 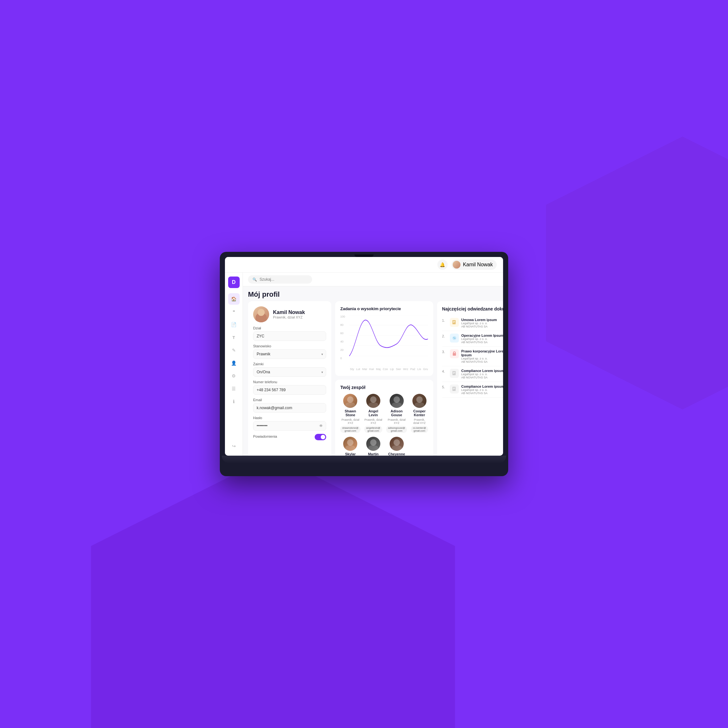 I want to click on sidebar-item-user: 👤, so click(x=234, y=363).